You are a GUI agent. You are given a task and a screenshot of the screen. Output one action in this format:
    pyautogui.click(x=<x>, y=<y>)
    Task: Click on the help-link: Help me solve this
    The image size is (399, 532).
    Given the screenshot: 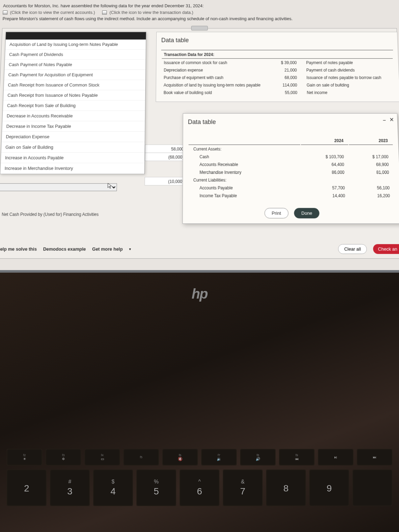 What is the action you would take?
    pyautogui.click(x=19, y=249)
    